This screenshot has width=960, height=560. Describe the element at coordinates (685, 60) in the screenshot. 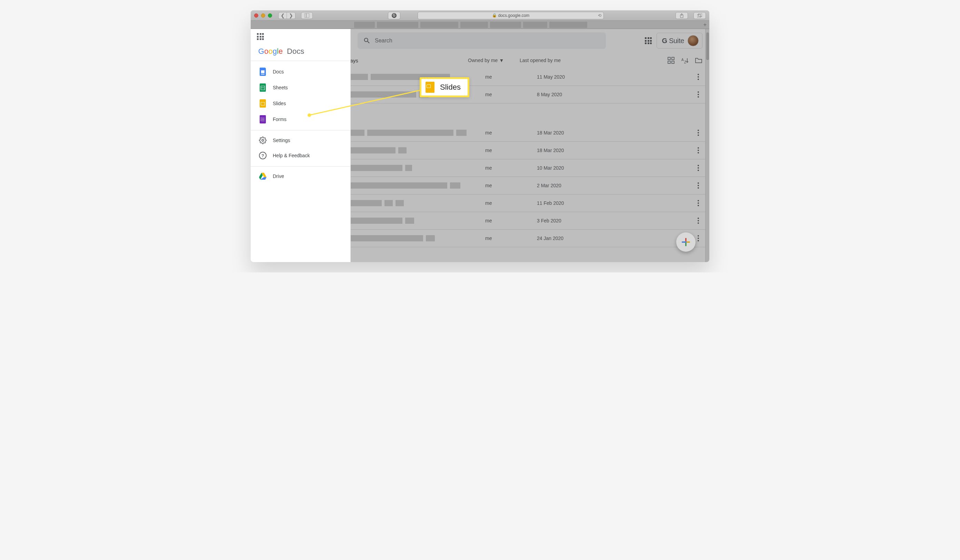

I see `sort-button: AZ` at that location.